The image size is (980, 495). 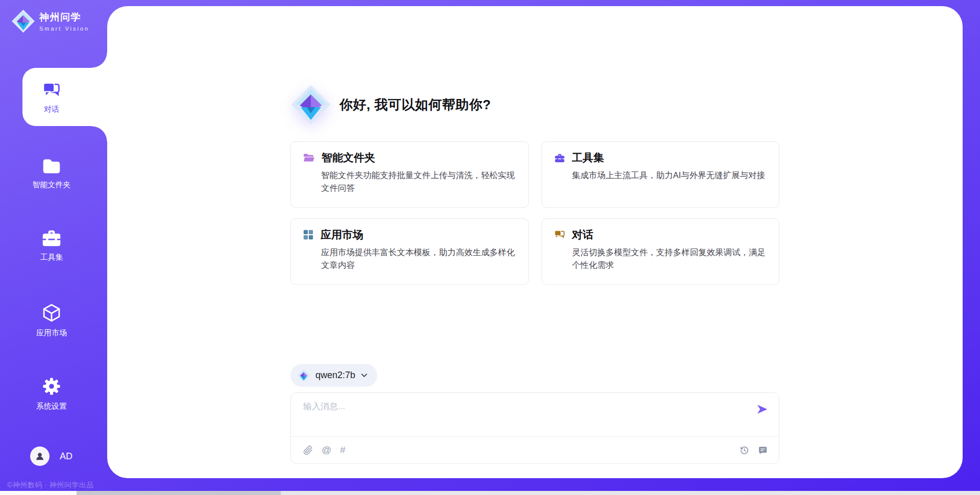 What do you see at coordinates (762, 409) in the screenshot?
I see `send-icon` at bounding box center [762, 409].